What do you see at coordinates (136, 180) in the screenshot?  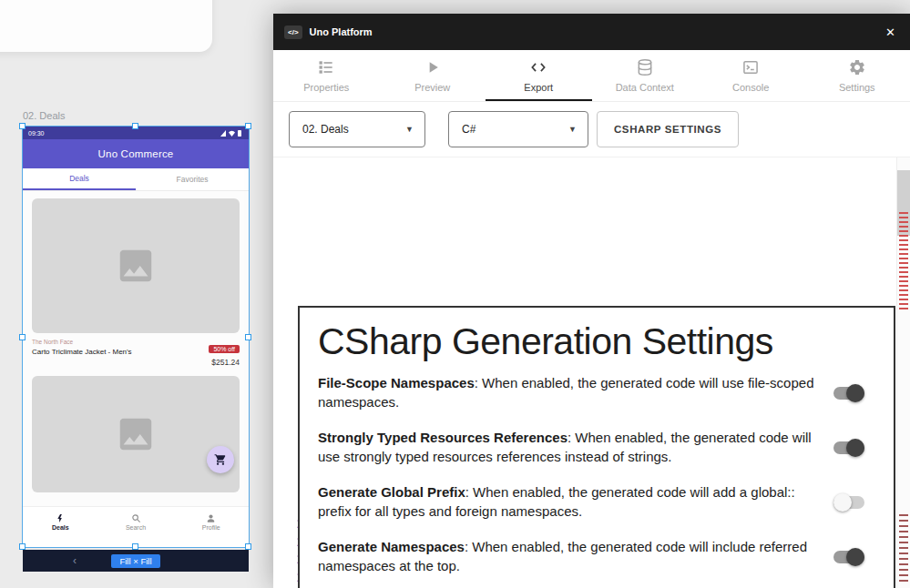 I see `phone-tab-bar: Deals Favorites` at bounding box center [136, 180].